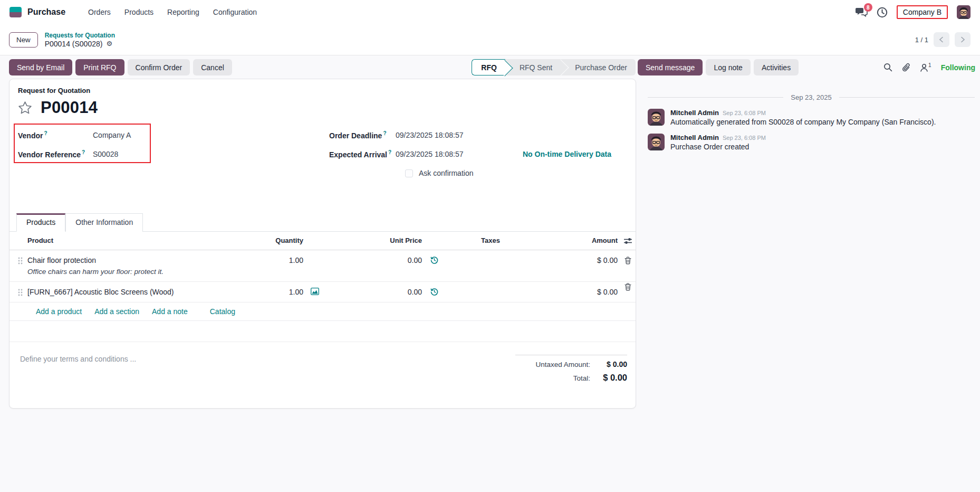 Image resolution: width=980 pixels, height=492 pixels. Describe the element at coordinates (223, 311) in the screenshot. I see `catalog-link: Catalog` at that location.